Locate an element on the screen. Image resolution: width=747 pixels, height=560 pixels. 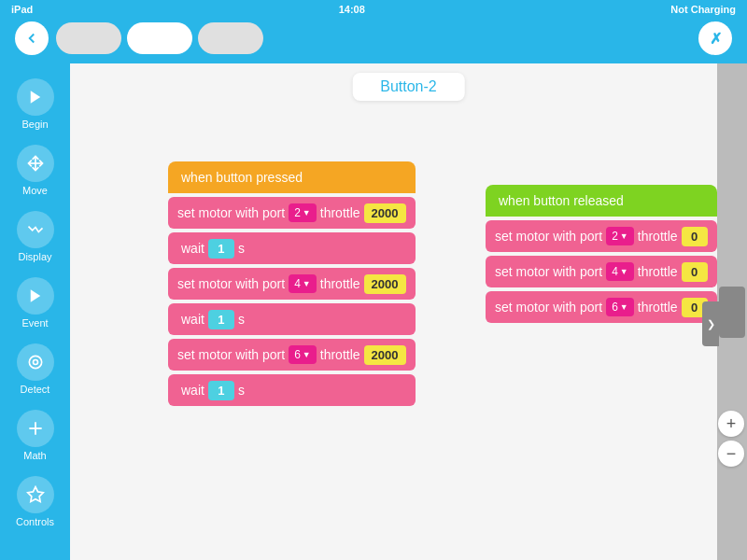
event-label-released: when button released is located at coordinates (561, 201).